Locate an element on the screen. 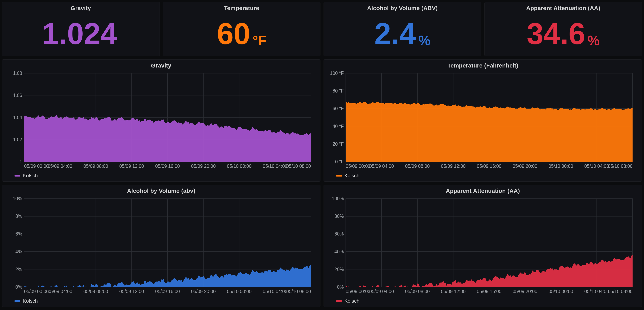 The height and width of the screenshot is (310, 644). svg-text: 0 °F is located at coordinates (340, 162).